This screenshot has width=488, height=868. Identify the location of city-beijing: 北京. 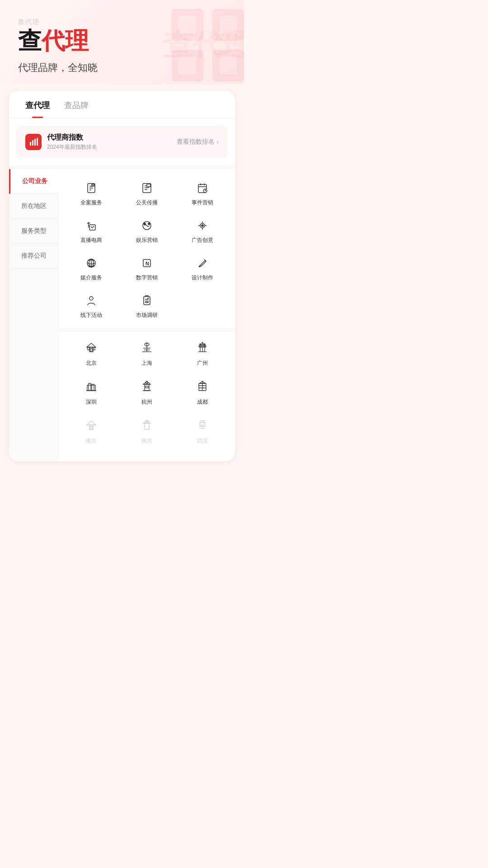
(91, 354).